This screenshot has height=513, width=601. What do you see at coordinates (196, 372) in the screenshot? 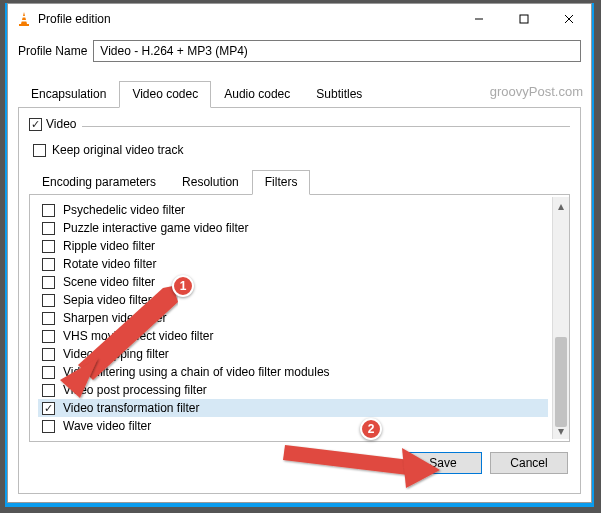
I see `filter-label: Video filtering using a chain of video f…` at bounding box center [196, 372].